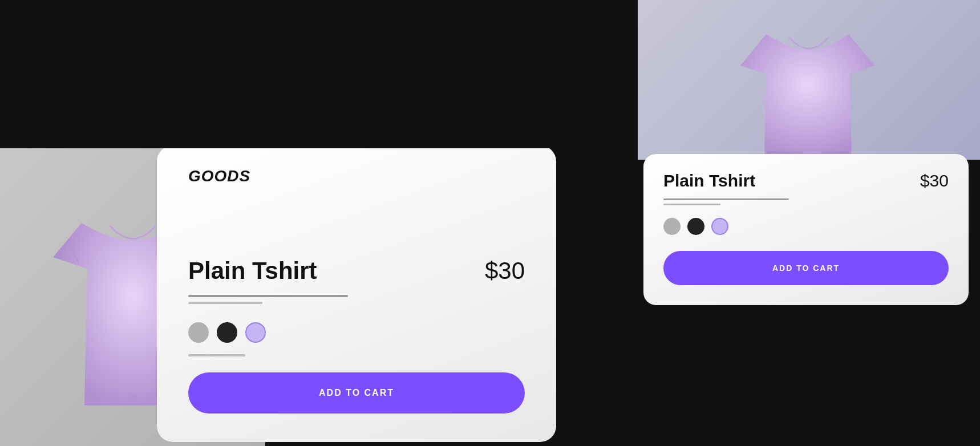 The image size is (980, 446). I want to click on color-swatches, so click(357, 333).